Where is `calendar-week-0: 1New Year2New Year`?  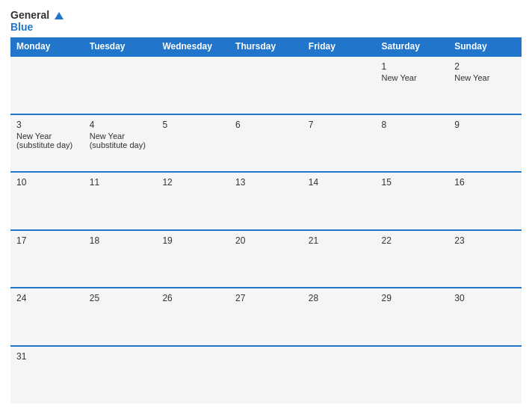
calendar-week-0: 1New Year2New Year is located at coordinates (266, 85).